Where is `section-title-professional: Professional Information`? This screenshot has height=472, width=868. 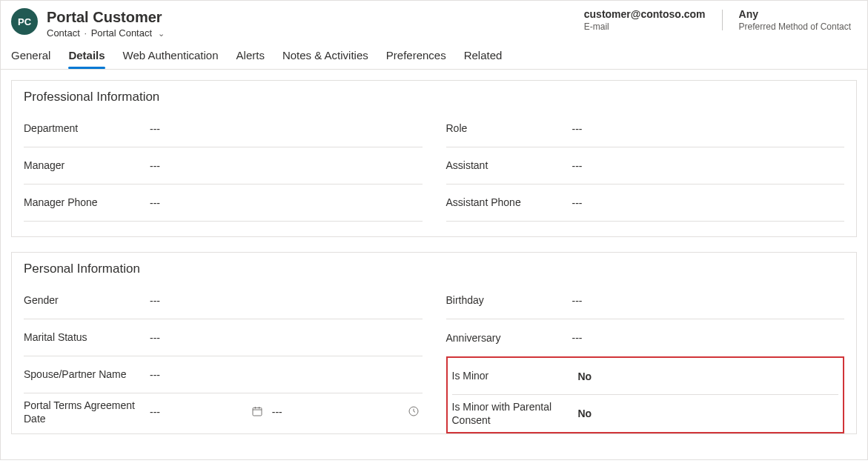 section-title-professional: Professional Information is located at coordinates (434, 100).